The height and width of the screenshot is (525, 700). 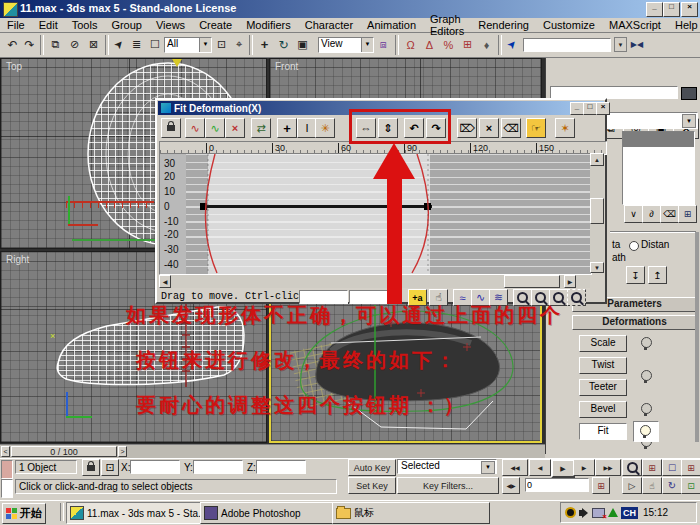 I want to click on time-slider-thumb: 0 / 100, so click(x=64, y=452).